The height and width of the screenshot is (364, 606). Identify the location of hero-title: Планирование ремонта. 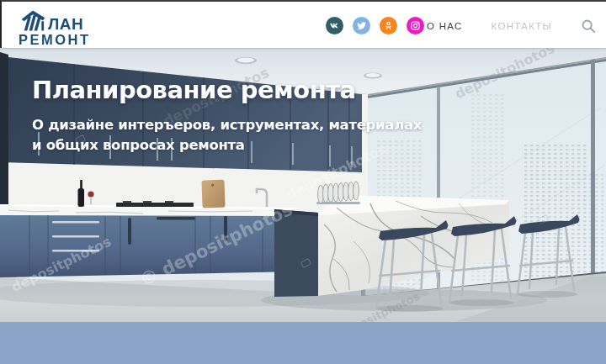
(227, 90).